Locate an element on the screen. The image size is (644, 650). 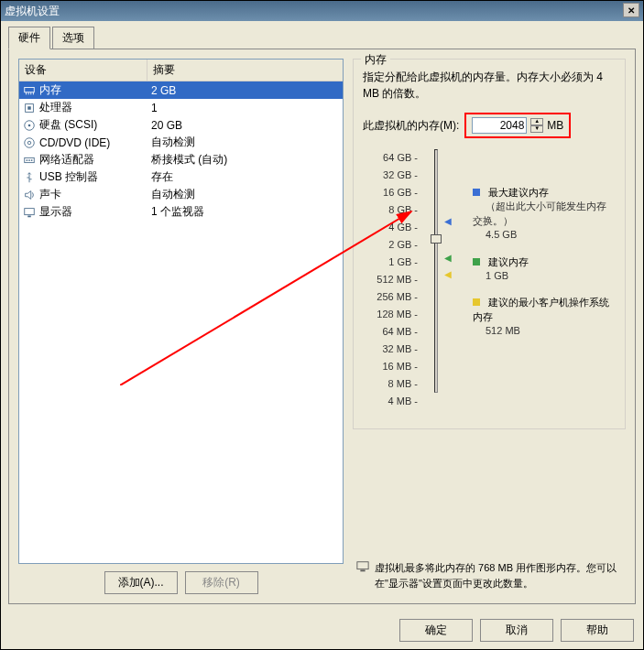
device-name: 处理器 is located at coordinates (56, 108).